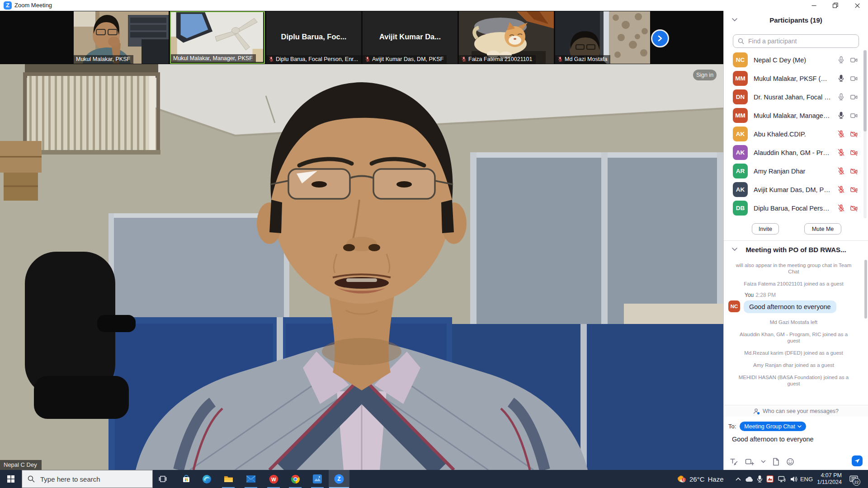 Image resolution: width=868 pixels, height=488 pixels. I want to click on participant-row: MMMukul Malakar, PKSF (Host), so click(794, 79).